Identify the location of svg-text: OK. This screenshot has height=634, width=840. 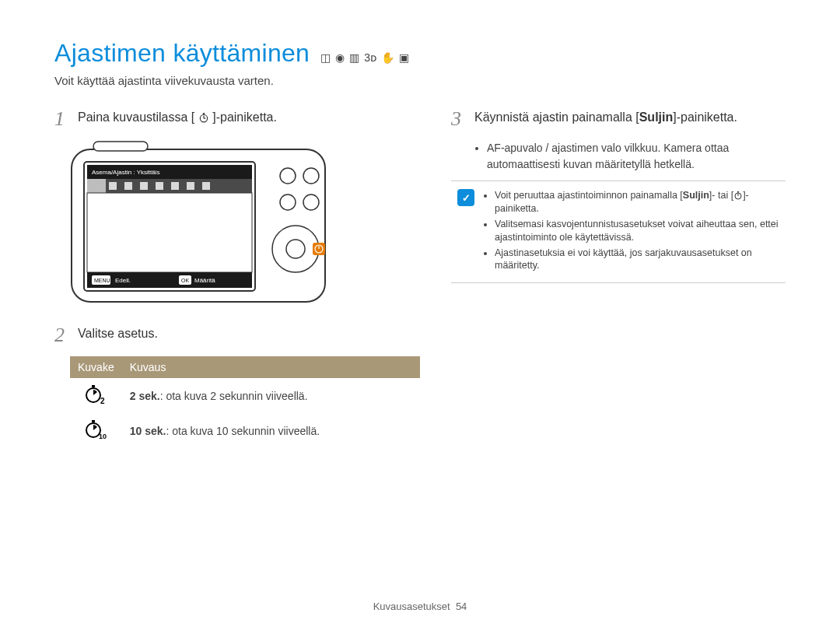
(185, 280).